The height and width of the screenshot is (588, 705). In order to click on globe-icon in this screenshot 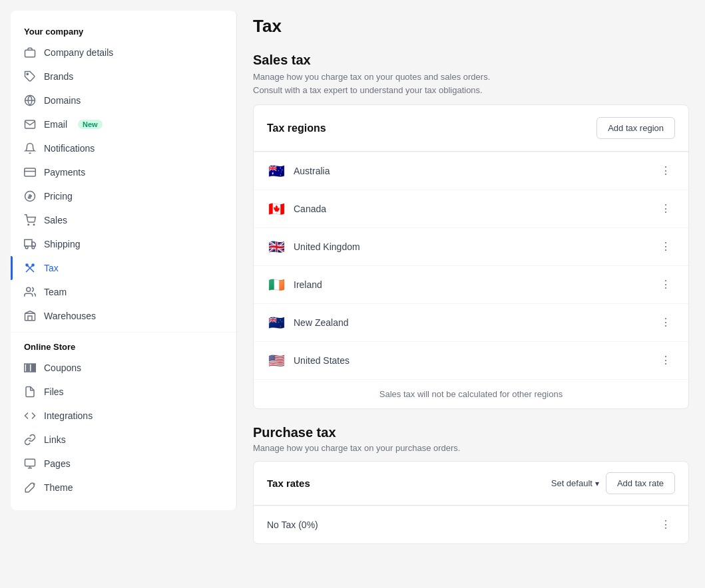, I will do `click(30, 100)`.